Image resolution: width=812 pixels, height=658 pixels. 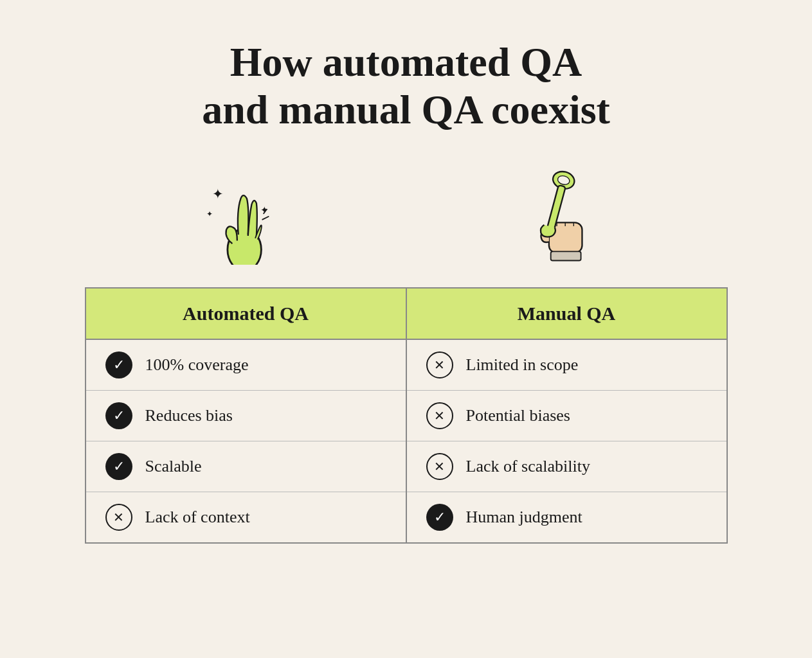 I want to click on col1-item-3-text: Scalable, so click(x=174, y=467).